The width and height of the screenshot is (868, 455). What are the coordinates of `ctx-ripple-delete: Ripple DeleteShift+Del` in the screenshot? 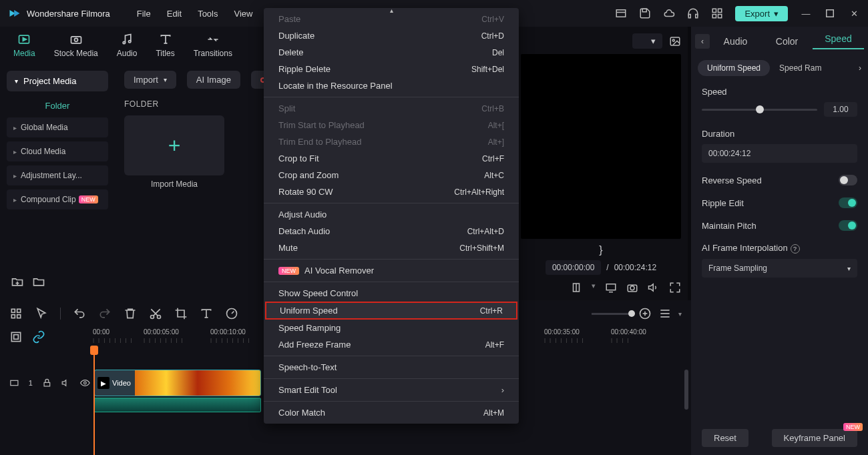 It's located at (391, 69).